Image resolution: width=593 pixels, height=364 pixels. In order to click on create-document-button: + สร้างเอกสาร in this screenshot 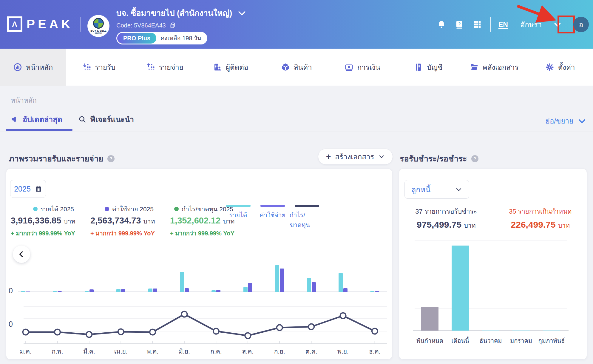, I will do `click(356, 157)`.